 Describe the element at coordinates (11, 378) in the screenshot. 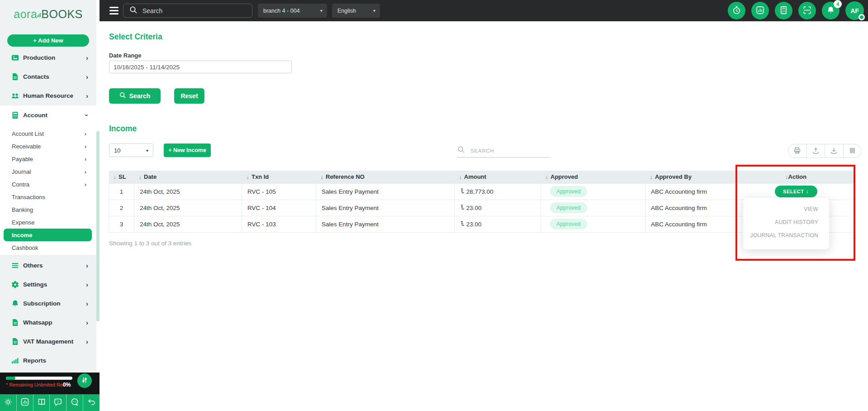

I see `usage-progress-fill` at that location.